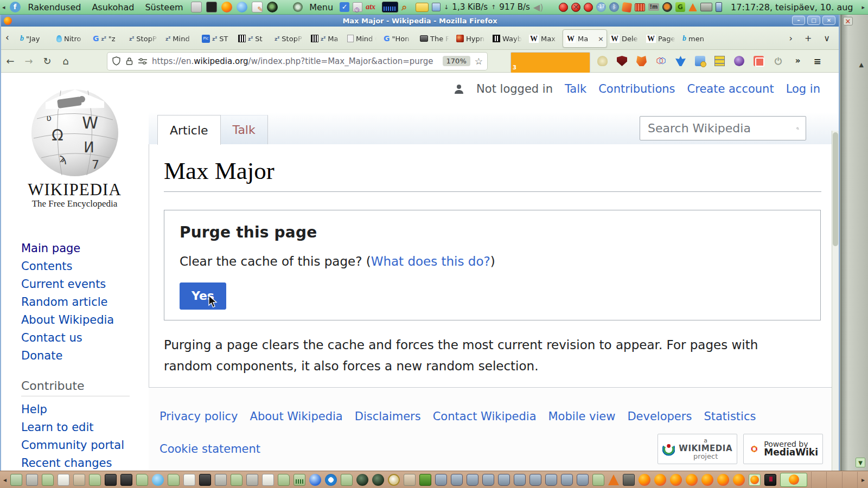 This screenshot has width=868, height=488. I want to click on personal-link-contributions: Contributions, so click(637, 89).